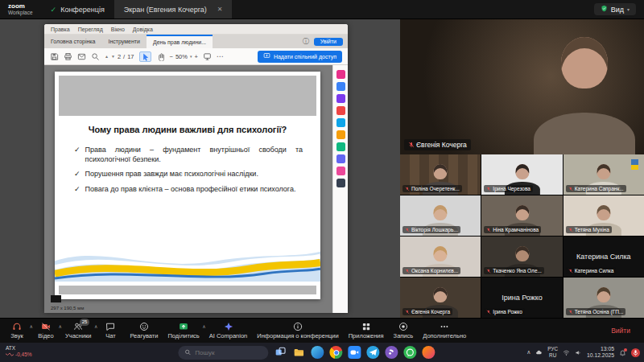 The height and width of the screenshot is (362, 644). I want to click on tab-meeting: ✓ Конференція, so click(77, 10).